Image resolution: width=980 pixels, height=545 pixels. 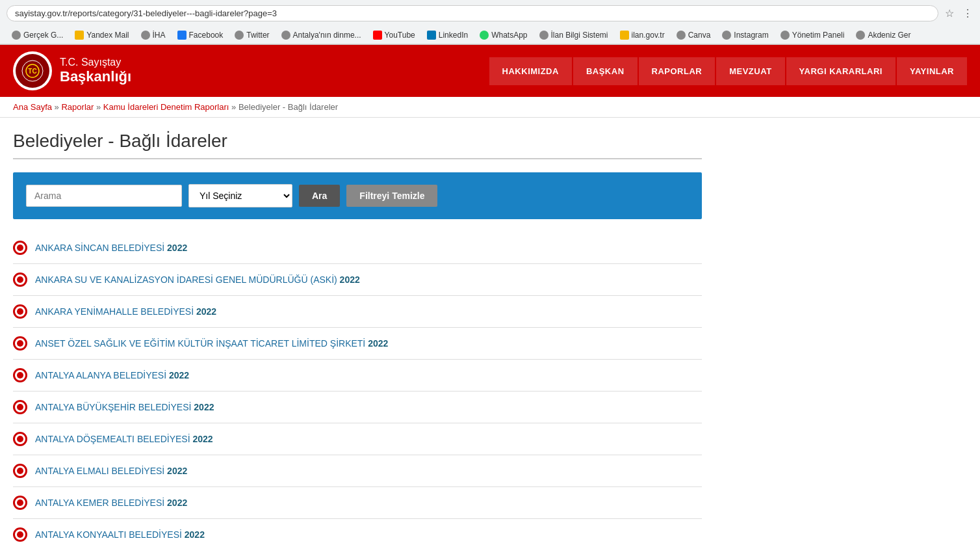 What do you see at coordinates (72, 71) in the screenshot?
I see `header-logo: TC T.C. Sayıştay Başkanlığı` at bounding box center [72, 71].